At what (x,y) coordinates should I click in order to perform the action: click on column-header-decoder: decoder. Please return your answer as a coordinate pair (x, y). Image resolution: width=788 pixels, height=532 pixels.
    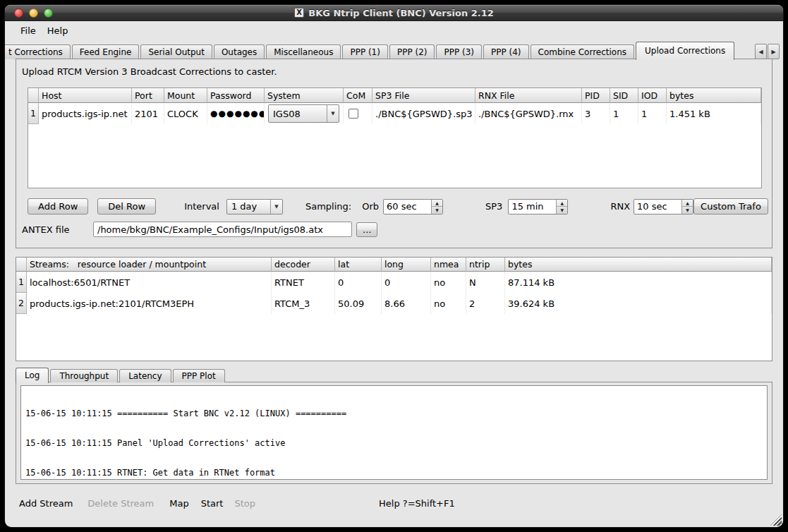
    Looking at the image, I should click on (303, 265).